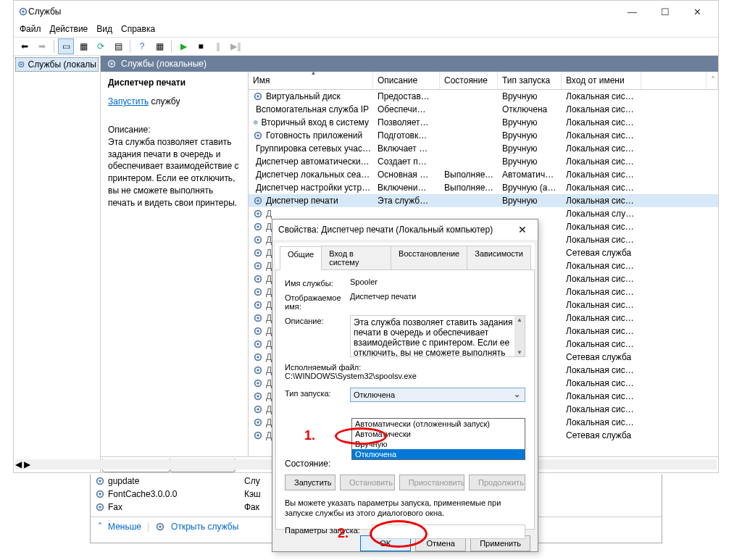 The width and height of the screenshot is (742, 560). I want to click on col-desc: Описание, so click(407, 80).